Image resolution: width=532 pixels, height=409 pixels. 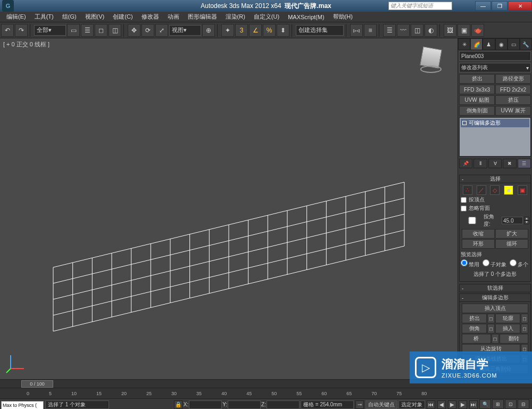 I want to click on preview-off-radio, so click(x=464, y=263).